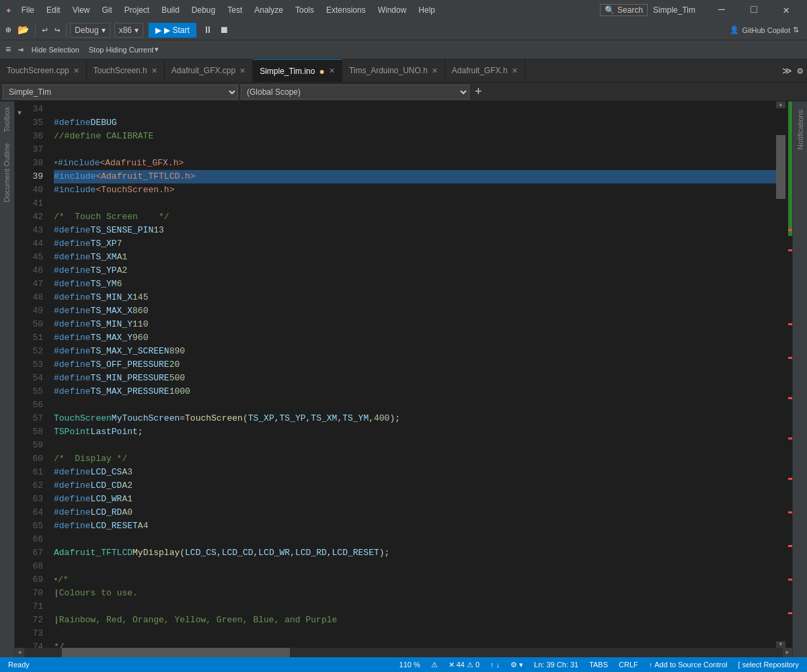 The height and width of the screenshot is (672, 807). What do you see at coordinates (556, 665) in the screenshot?
I see `status-line-col: Ln: 39 Ch: 31` at bounding box center [556, 665].